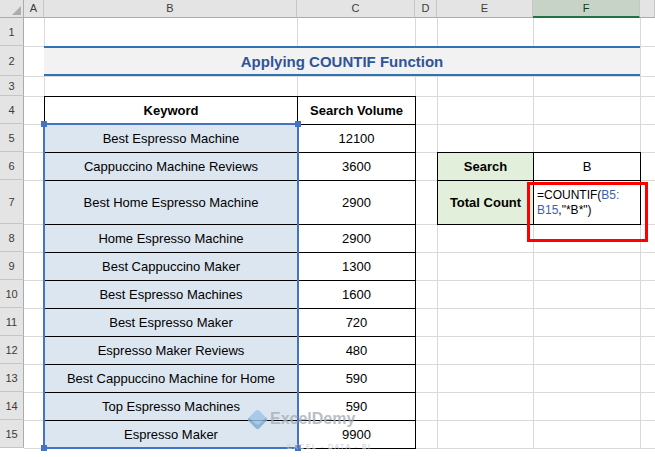 This screenshot has height=457, width=655. I want to click on total-count-label-cell: Total Count, so click(486, 203).